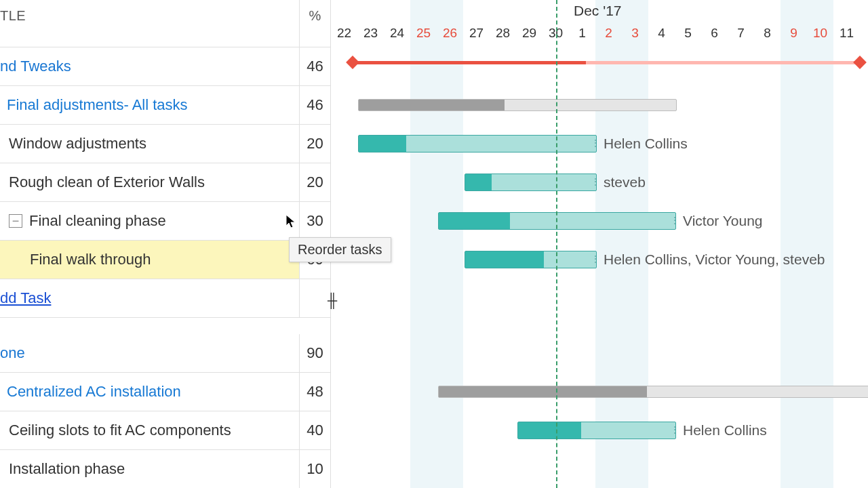 The image size is (868, 488). Describe the element at coordinates (860, 62) in the screenshot. I see `milestone-end-diamond` at that location.